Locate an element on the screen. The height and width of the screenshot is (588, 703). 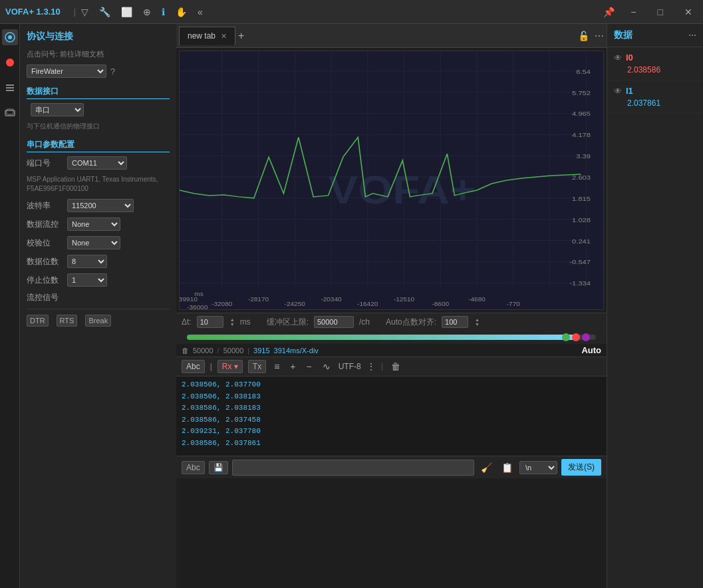
add-icon: + is located at coordinates (293, 367).